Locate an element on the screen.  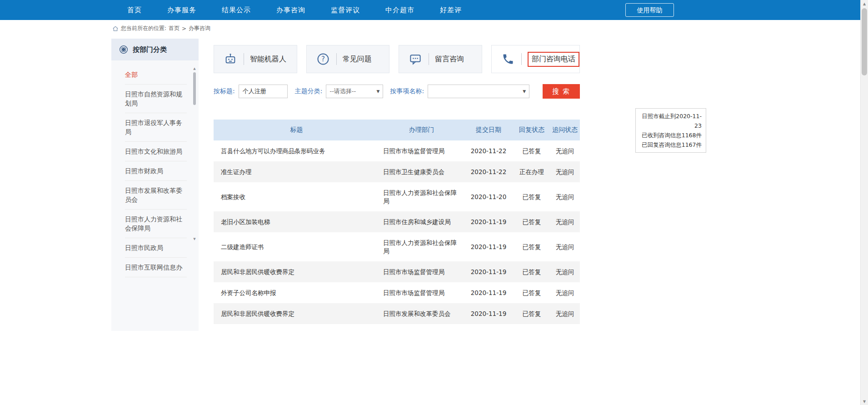
tab-smart-robot: 智能机器人 is located at coordinates (255, 59).